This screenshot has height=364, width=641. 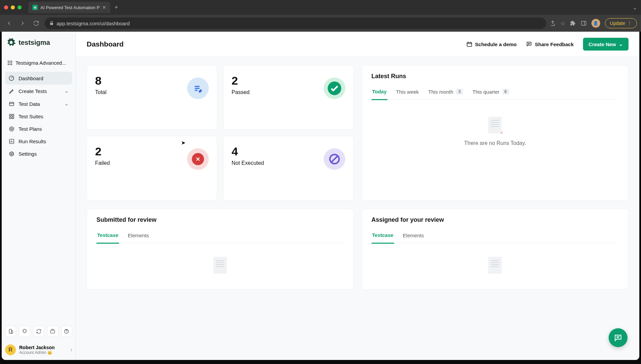 I want to click on stat-value: 8, so click(x=101, y=81).